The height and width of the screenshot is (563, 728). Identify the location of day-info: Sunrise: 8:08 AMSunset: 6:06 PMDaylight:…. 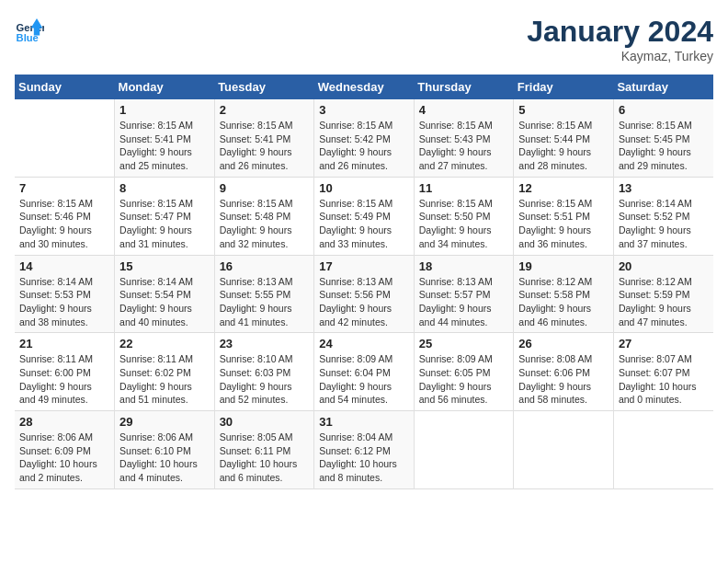
(563, 379).